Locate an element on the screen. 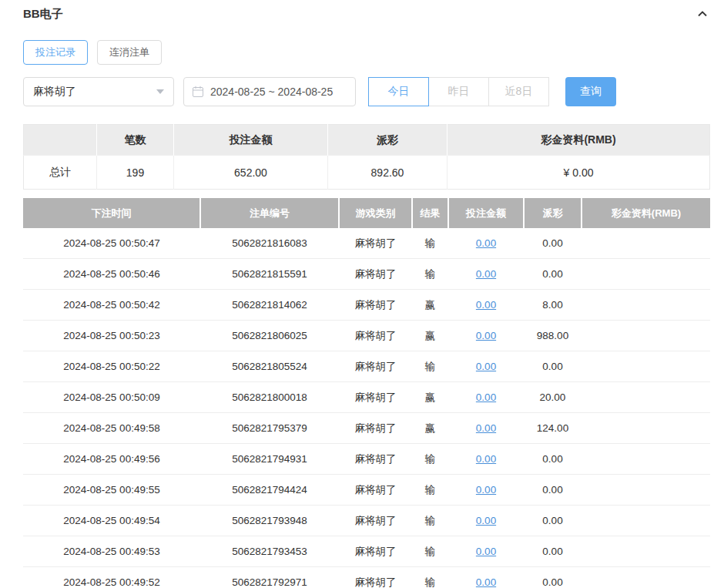 The image size is (714, 588). quick-date-group: 今日 昨日 近8日 is located at coordinates (459, 92).